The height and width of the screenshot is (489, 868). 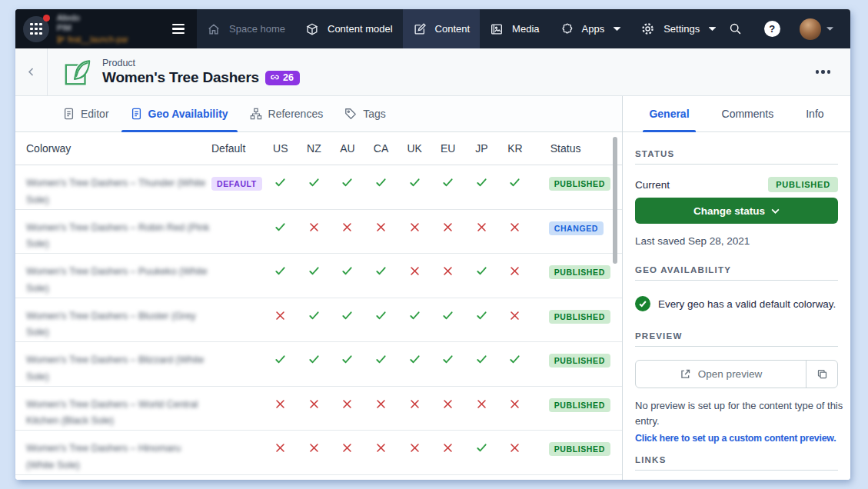 I want to click on nav-media: Media, so click(x=514, y=29).